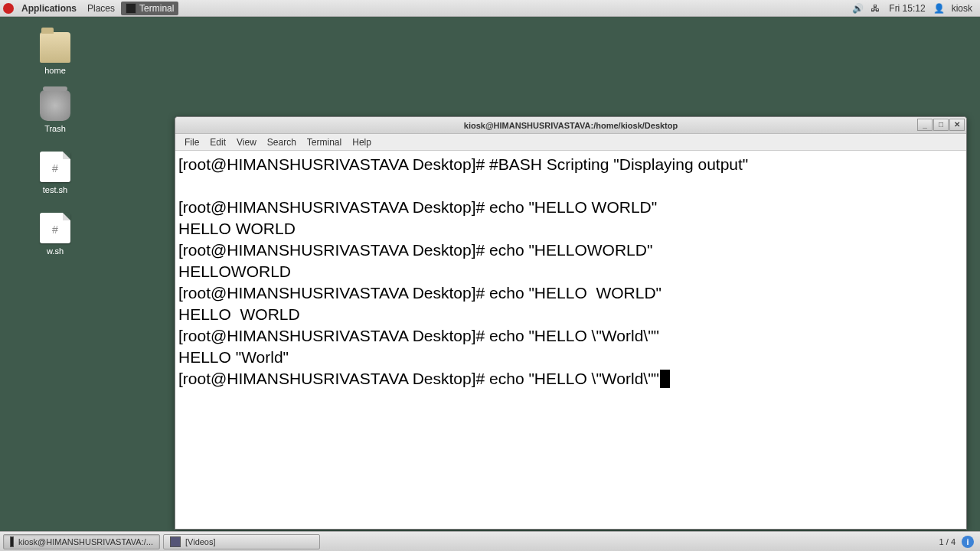  What do you see at coordinates (201, 542) in the screenshot?
I see `taskbar-label: [Videos]` at bounding box center [201, 542].